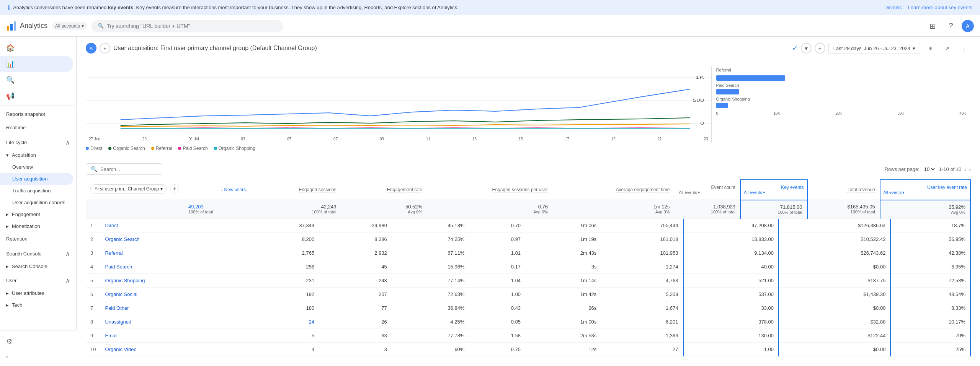 The width and height of the screenshot is (980, 366). Describe the element at coordinates (16, 128) in the screenshot. I see `realtime-label: Realtime` at that location.